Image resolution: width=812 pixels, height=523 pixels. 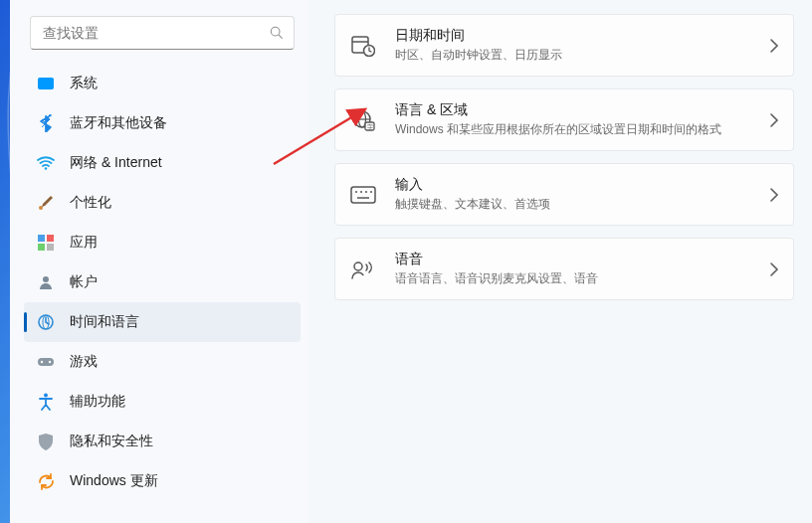 I want to click on card-text: 语音 语音语言、语音识别麦克风设置、语音, so click(x=582, y=268).